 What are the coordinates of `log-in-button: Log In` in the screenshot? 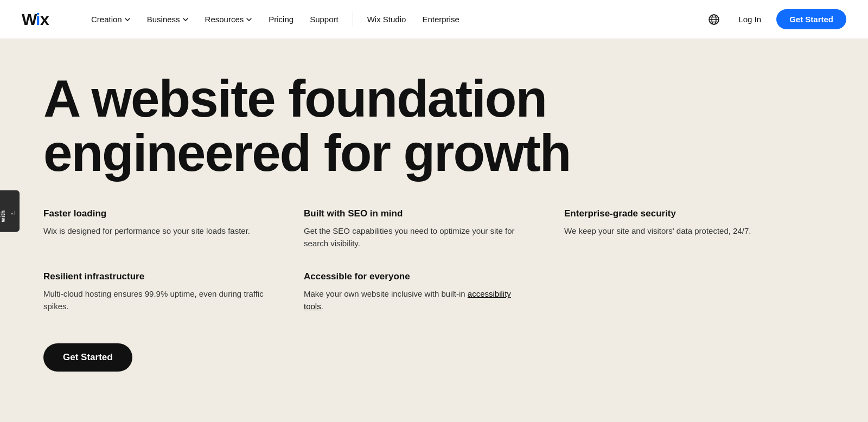 It's located at (750, 20).